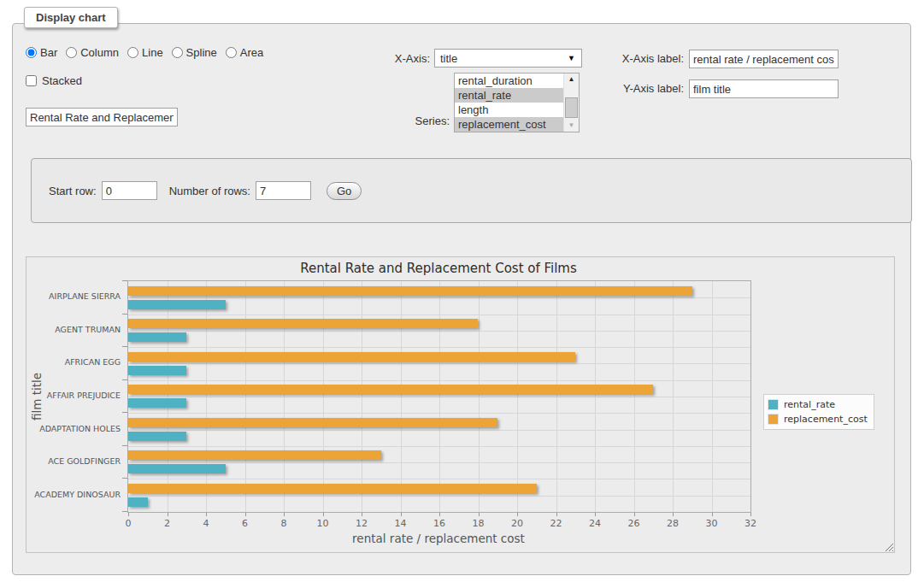 The image size is (924, 582). What do you see at coordinates (41, 53) in the screenshot?
I see `chart-type-option-bar: Bar` at bounding box center [41, 53].